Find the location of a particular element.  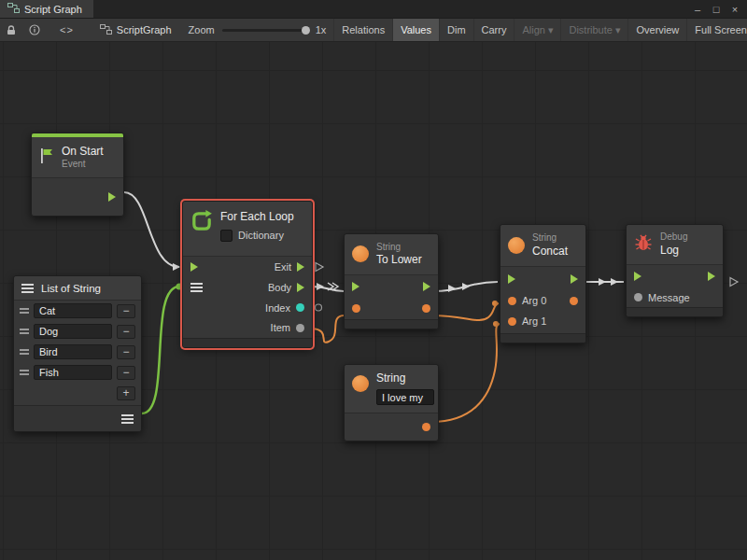

node-title: For Each Loop is located at coordinates (258, 217).